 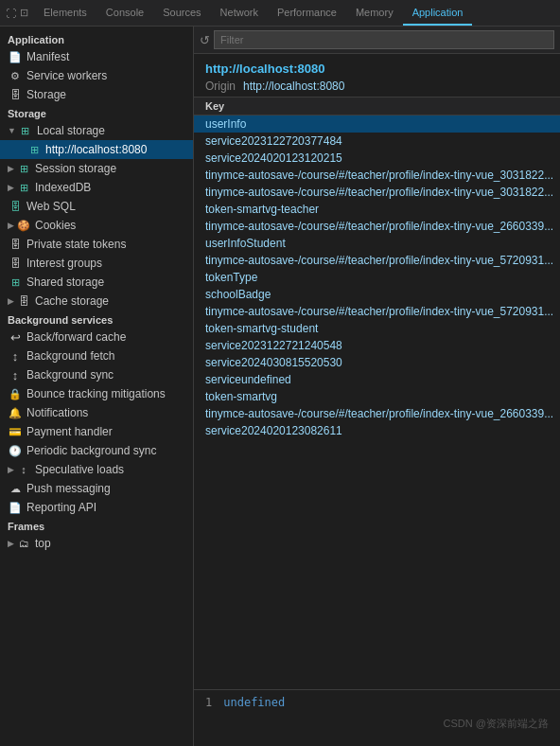 What do you see at coordinates (47, 57) in the screenshot?
I see `sidebar-label-manifest: Manifest` at bounding box center [47, 57].